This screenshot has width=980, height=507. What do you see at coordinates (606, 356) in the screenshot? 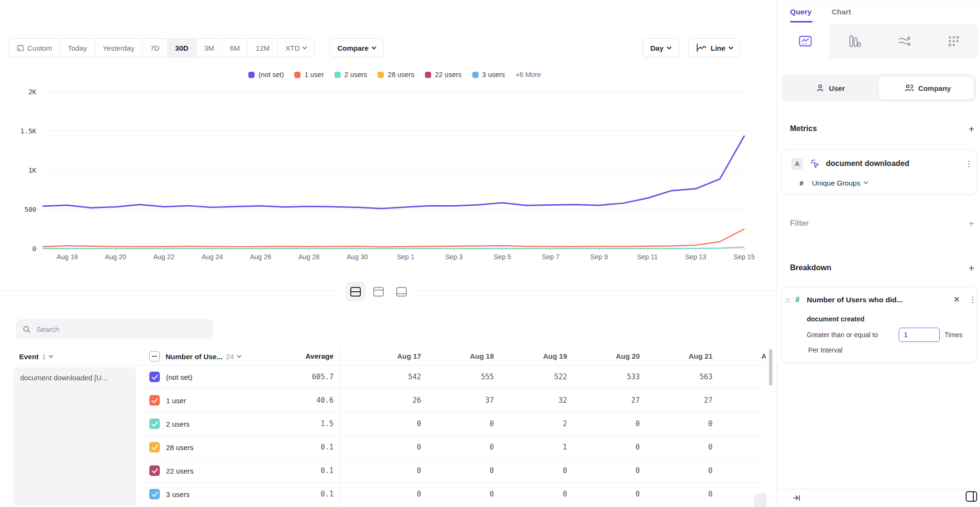
I see `date-column-header: Aug 20` at bounding box center [606, 356].